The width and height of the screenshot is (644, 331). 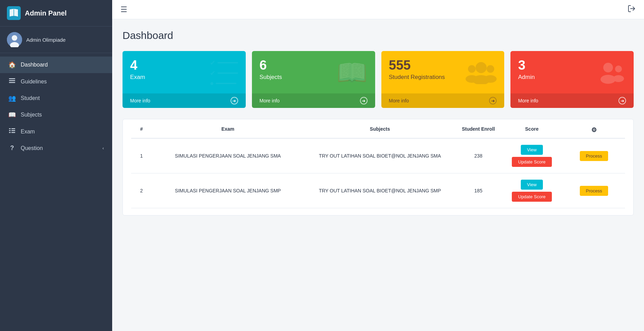 What do you see at coordinates (378, 36) in the screenshot?
I see `page-title: Dashboard` at bounding box center [378, 36].